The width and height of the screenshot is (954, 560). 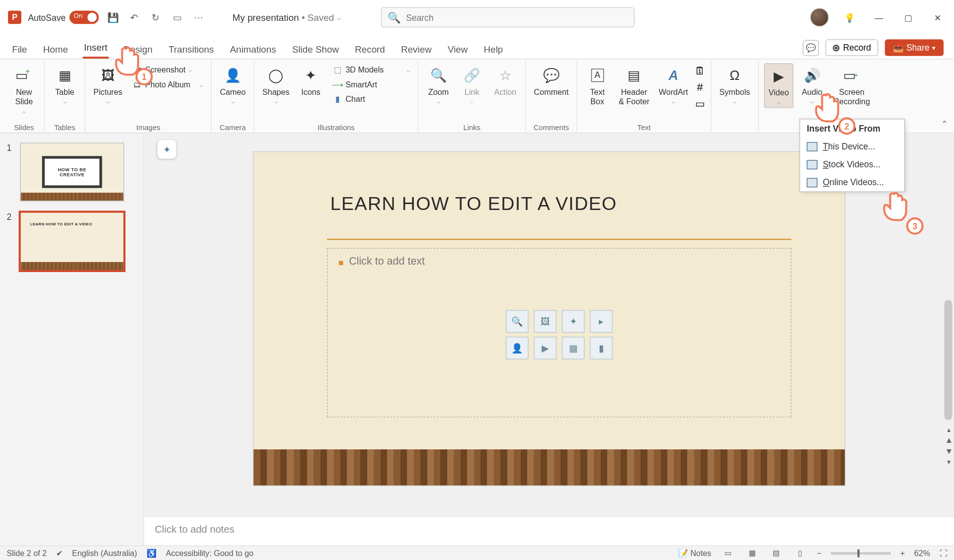 What do you see at coordinates (104, 553) in the screenshot?
I see `language-status: English (Australia)` at bounding box center [104, 553].